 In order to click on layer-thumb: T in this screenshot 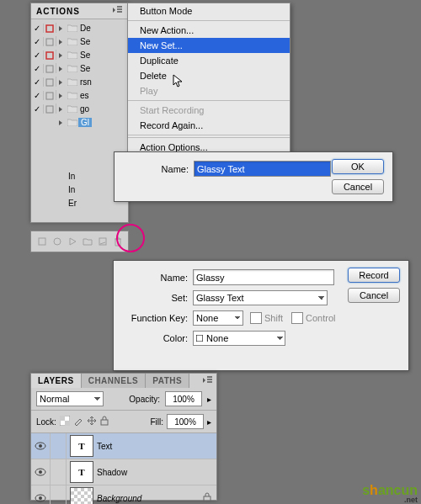, I will do `click(82, 472)`.